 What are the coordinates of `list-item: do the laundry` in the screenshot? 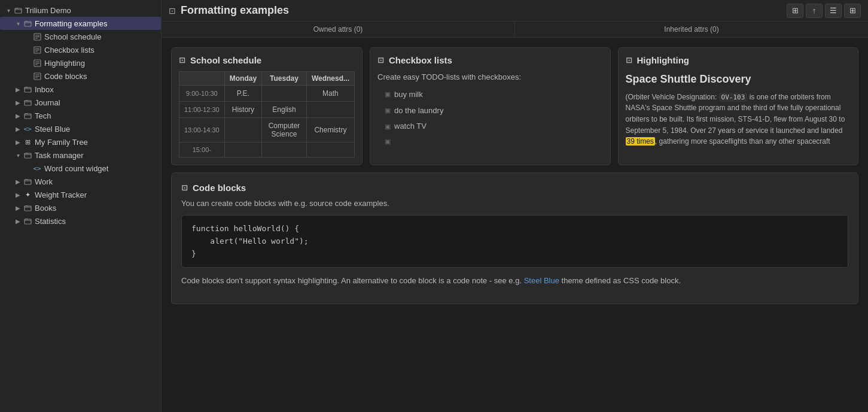 It's located at (494, 111).